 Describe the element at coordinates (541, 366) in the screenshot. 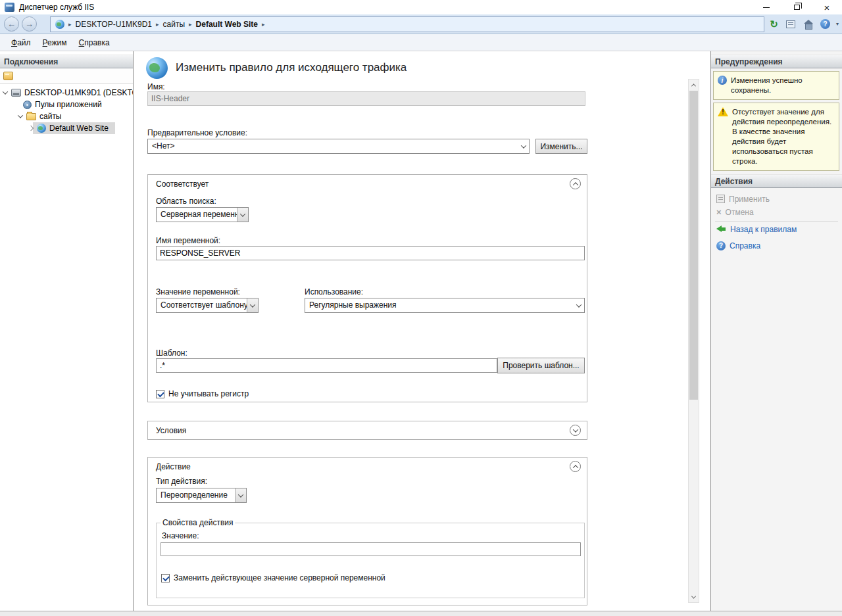

I see `test-pattern-button: Проверить шаблон...` at that location.